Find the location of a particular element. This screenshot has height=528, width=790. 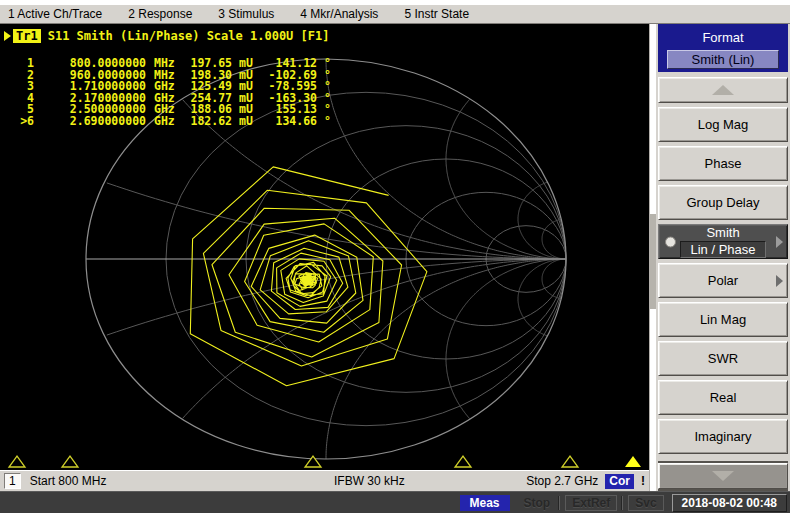

marker-magnitude-unit: mU is located at coordinates (248, 122).